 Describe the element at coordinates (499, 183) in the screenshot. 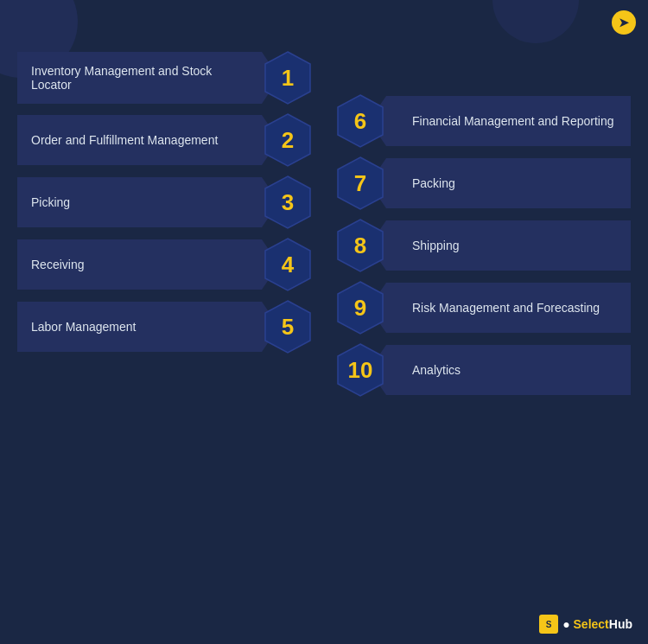

I see `item-label-7: Packing` at that location.